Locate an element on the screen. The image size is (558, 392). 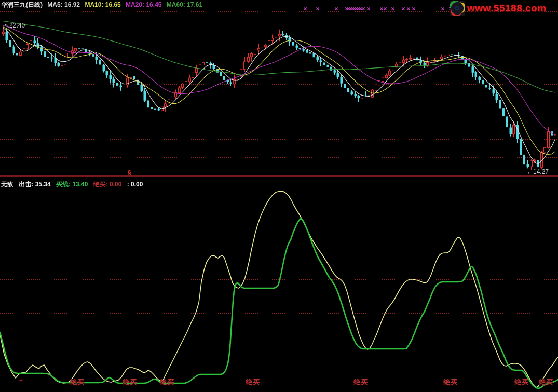
indicator-header: 无敌 出击: 35.34 买线: 13.40 绝买: 0.00 : 0.00 is located at coordinates (74, 185).